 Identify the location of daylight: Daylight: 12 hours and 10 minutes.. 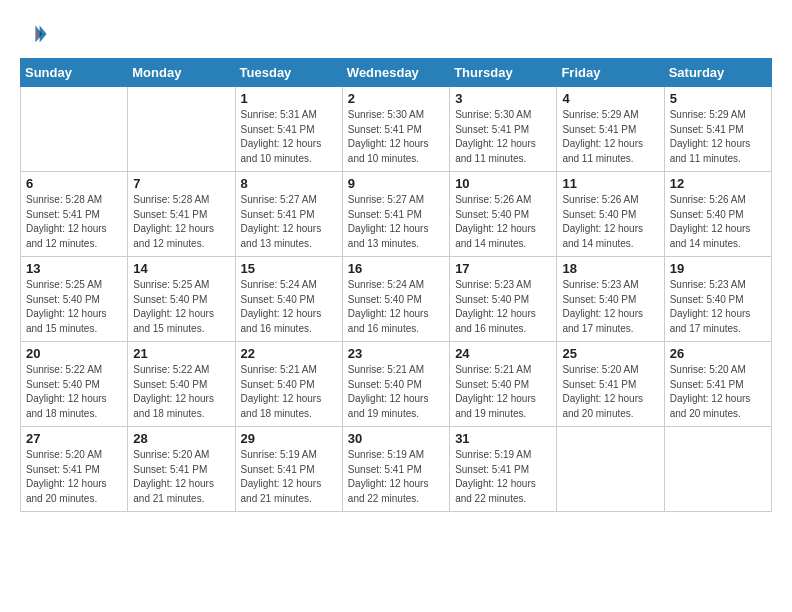
(388, 151).